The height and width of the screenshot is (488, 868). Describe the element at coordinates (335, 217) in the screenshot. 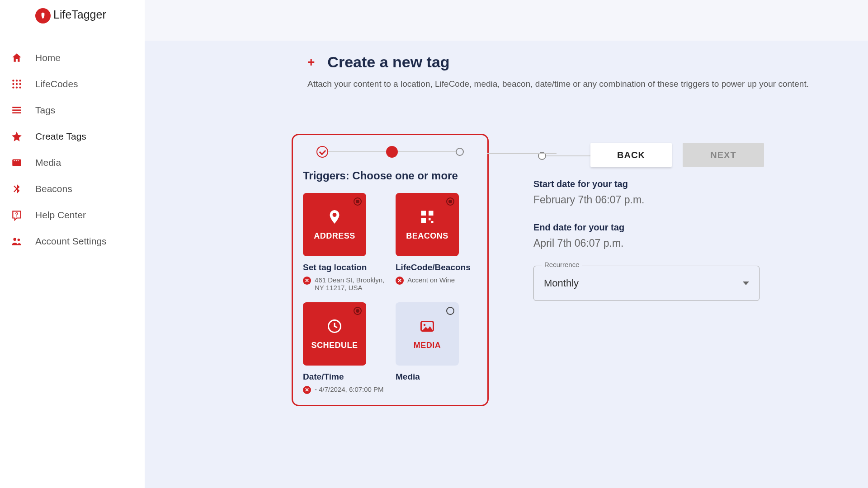

I see `pin-icon` at that location.